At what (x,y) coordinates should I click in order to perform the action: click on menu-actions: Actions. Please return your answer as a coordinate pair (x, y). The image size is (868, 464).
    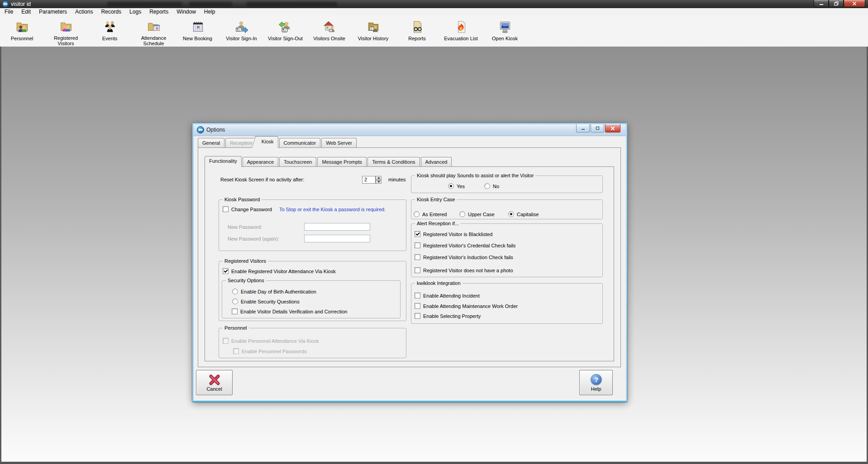
    Looking at the image, I should click on (84, 12).